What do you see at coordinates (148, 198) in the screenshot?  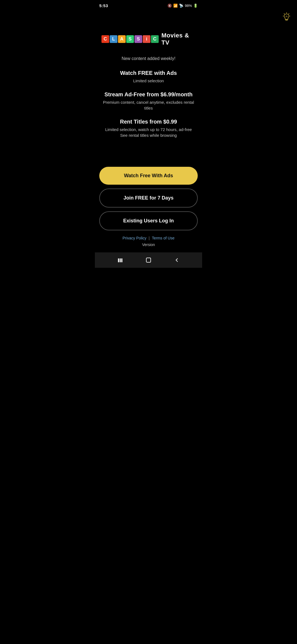 I see `join-free-button: Join FREE for 7 Days` at bounding box center [148, 198].